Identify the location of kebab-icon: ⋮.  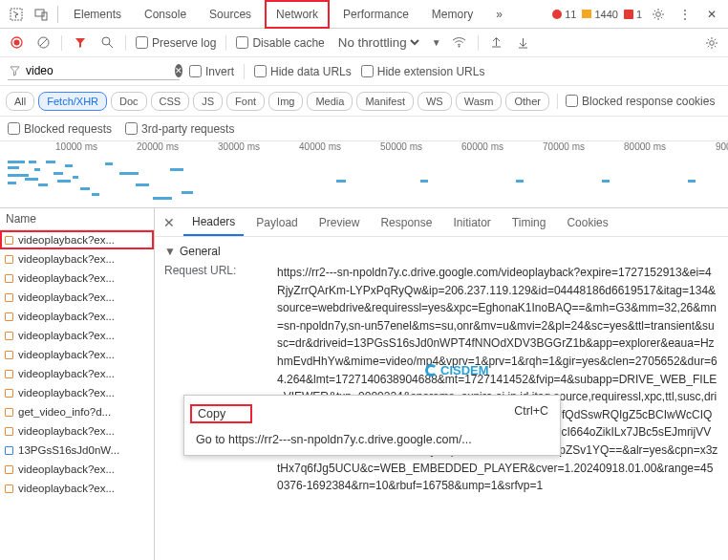
(685, 14).